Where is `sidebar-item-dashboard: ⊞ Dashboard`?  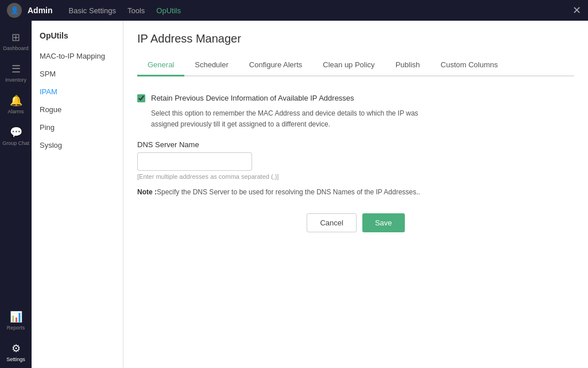 sidebar-item-dashboard: ⊞ Dashboard is located at coordinates (16, 41).